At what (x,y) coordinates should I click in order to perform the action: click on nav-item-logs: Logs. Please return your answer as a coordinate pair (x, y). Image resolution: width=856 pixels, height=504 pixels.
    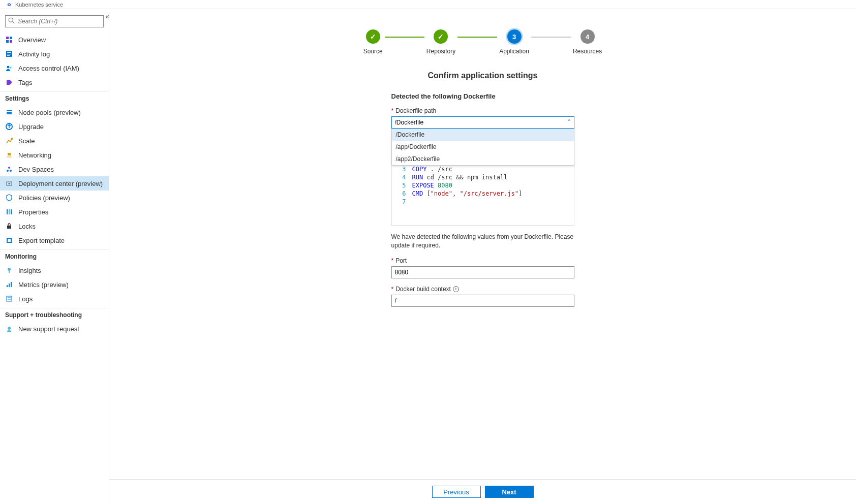
    Looking at the image, I should click on (54, 299).